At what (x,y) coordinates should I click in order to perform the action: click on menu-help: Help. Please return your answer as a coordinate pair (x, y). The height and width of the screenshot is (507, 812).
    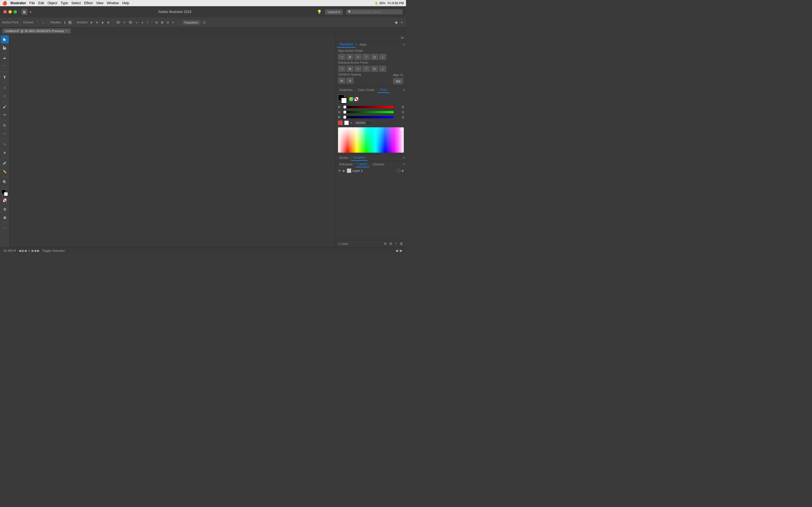
    Looking at the image, I should click on (125, 3).